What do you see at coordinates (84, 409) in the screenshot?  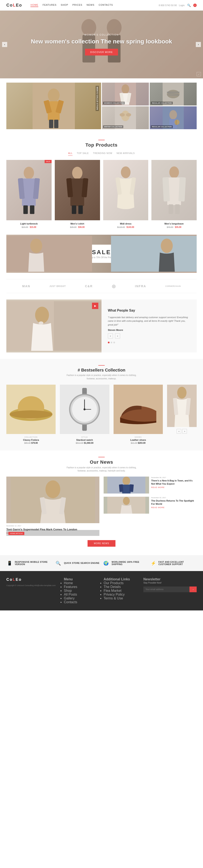 I see `watch-figure` at bounding box center [84, 409].